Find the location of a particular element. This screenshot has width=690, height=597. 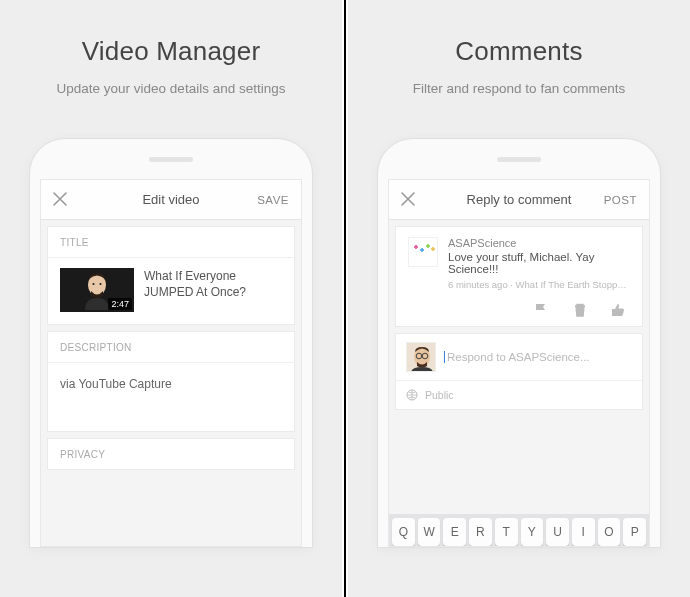

panel-title: Comments is located at coordinates (518, 52).